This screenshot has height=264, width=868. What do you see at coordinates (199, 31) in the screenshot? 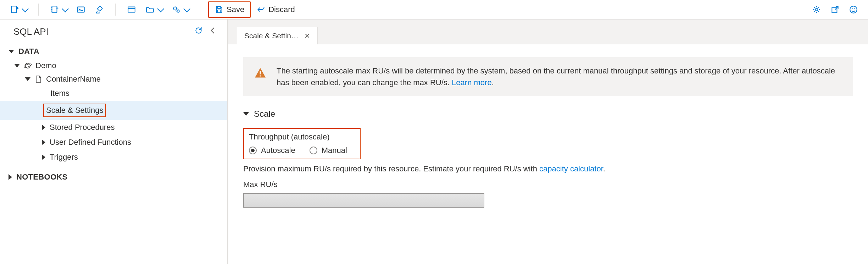
I see `refresh-icon` at bounding box center [199, 31].